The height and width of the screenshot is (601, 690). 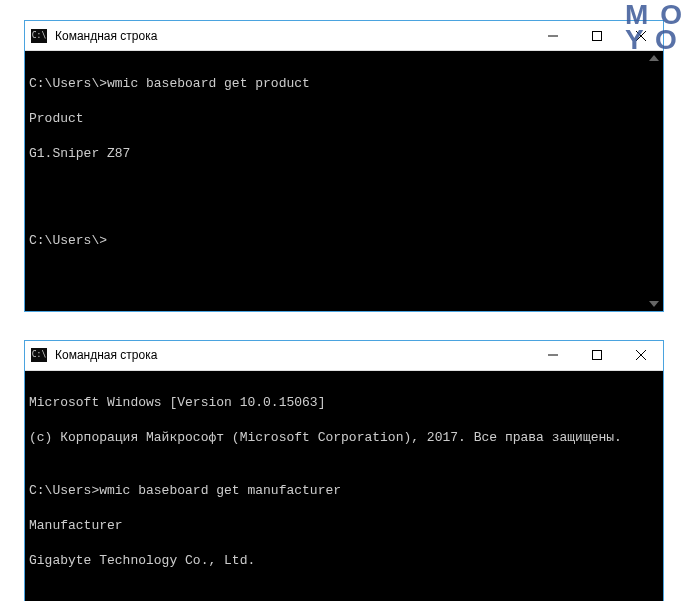 What do you see at coordinates (344, 403) in the screenshot?
I see `terminal-line: Microsoft Windows [Version 10.0.15063]` at bounding box center [344, 403].